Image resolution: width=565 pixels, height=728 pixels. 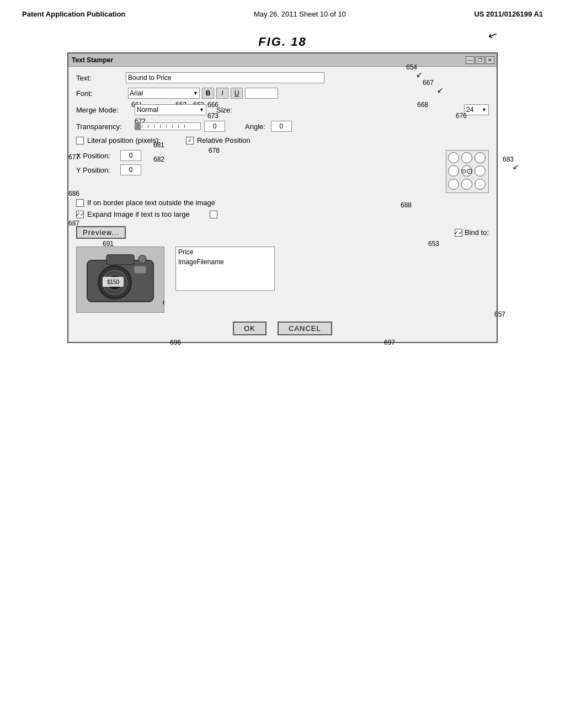 I want to click on relative-pos-label: Relative Position, so click(x=224, y=140).